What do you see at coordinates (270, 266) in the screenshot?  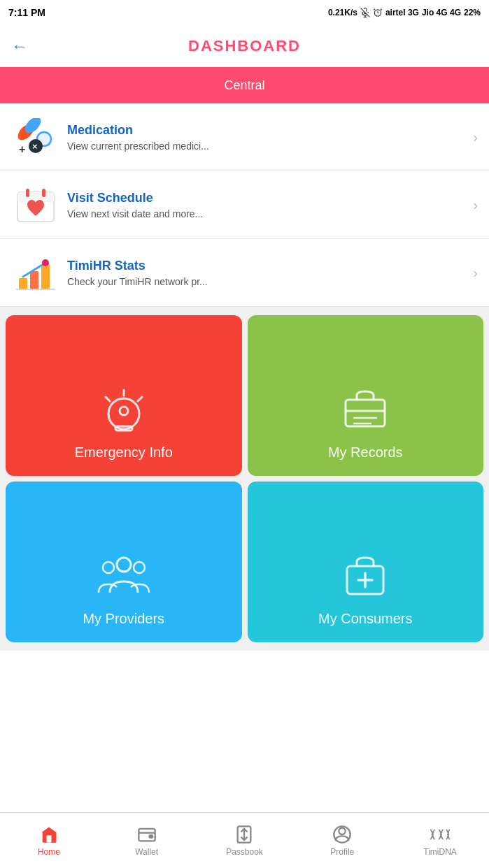 I see `timihr-stats-title: TimiHR Stats` at bounding box center [270, 266].